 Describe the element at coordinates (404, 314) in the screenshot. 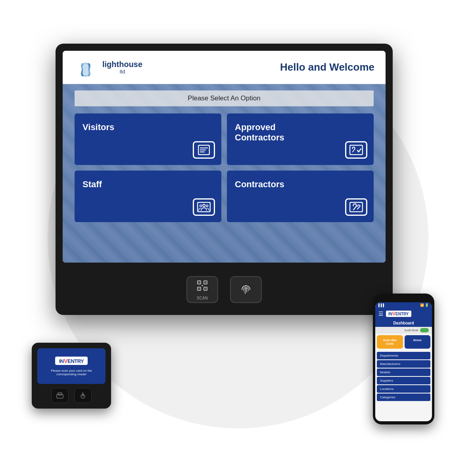

I see `phone-app-header: ☰ INVENTRY` at that location.